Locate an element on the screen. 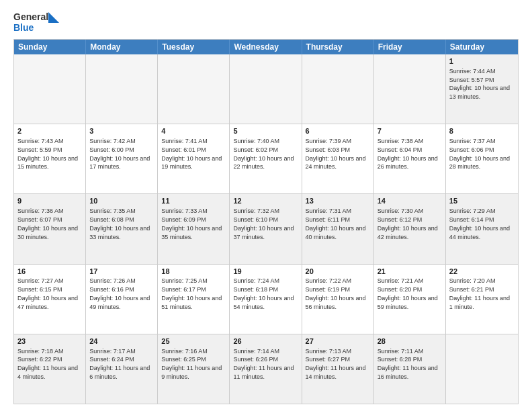 Image resolution: width=532 pixels, height=411 pixels. day-number: 6 is located at coordinates (338, 132).